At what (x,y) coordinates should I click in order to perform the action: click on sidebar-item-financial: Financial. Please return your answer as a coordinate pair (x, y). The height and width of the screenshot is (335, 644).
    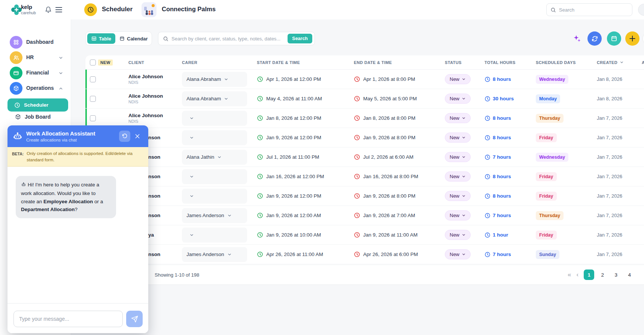
    Looking at the image, I should click on (36, 73).